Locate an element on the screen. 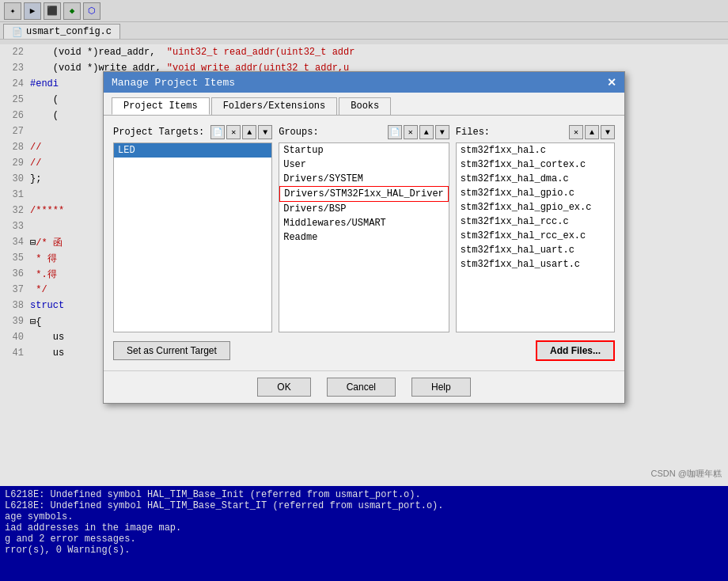 The width and height of the screenshot is (728, 581). dialog-title-text: Manage Project Items is located at coordinates (173, 82).